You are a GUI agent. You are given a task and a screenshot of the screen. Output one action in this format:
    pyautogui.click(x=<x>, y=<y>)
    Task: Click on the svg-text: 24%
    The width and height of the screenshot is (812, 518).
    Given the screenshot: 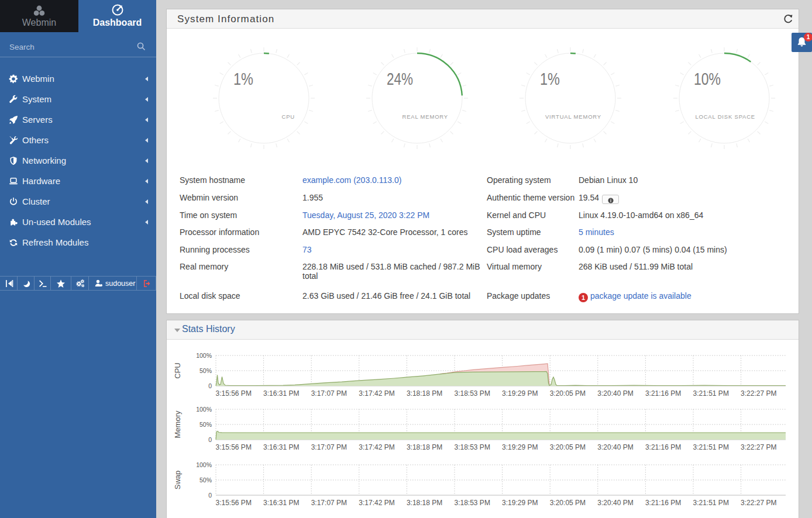 What is the action you would take?
    pyautogui.click(x=400, y=79)
    